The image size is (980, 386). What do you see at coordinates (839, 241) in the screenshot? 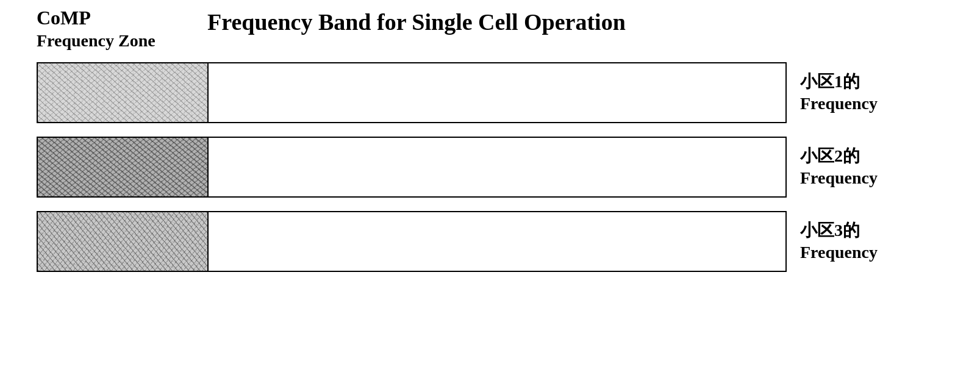
I see `bar-label-3: 小区3的 Frequency` at bounding box center [839, 241].